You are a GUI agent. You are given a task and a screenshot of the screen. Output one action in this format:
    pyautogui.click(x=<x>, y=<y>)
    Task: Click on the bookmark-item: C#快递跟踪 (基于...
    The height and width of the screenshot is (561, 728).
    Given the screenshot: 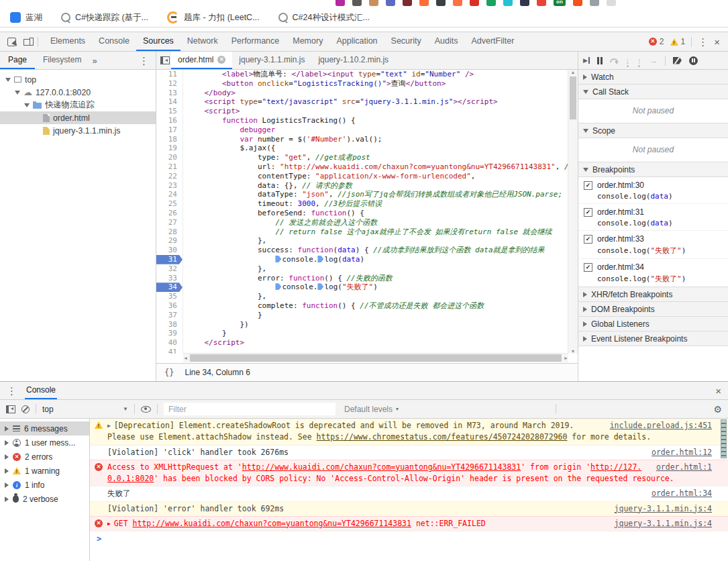 What is the action you would take?
    pyautogui.click(x=105, y=17)
    